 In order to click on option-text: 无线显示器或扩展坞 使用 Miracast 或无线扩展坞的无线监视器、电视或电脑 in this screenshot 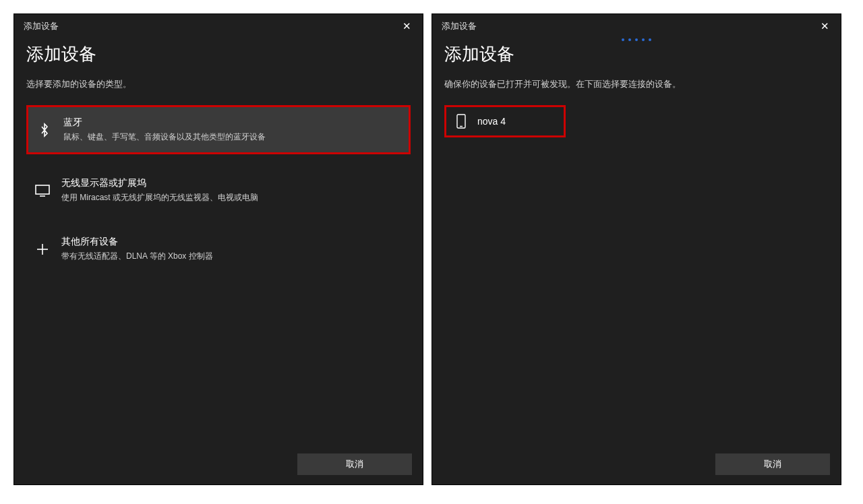, I will do `click(160, 190)`.